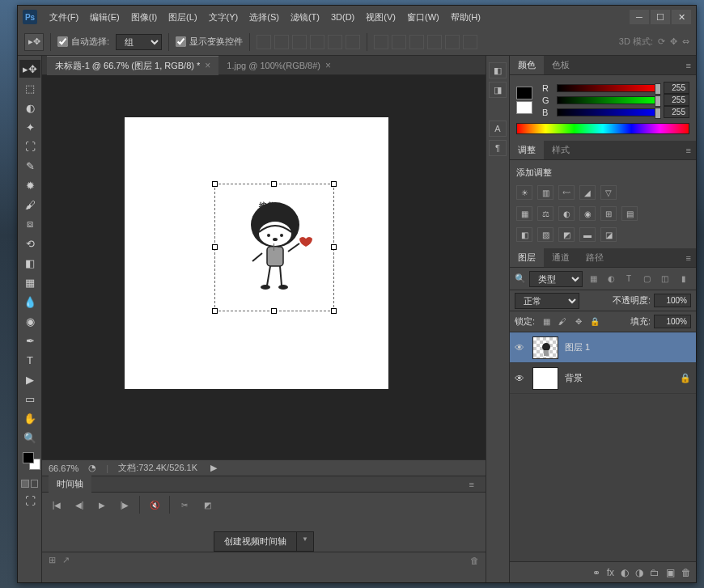  I want to click on dodge-tool: ◉, so click(30, 321).